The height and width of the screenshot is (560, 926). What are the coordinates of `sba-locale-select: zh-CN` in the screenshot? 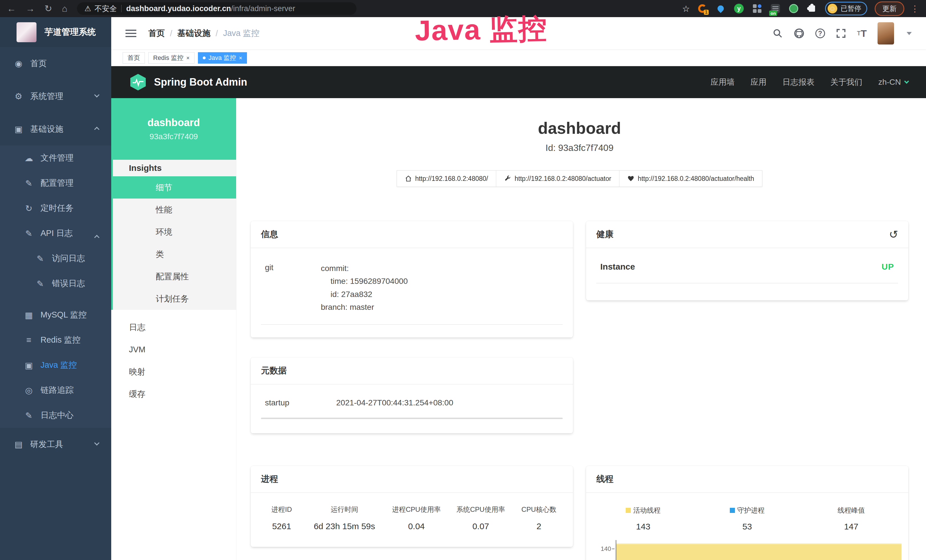 It's located at (893, 82).